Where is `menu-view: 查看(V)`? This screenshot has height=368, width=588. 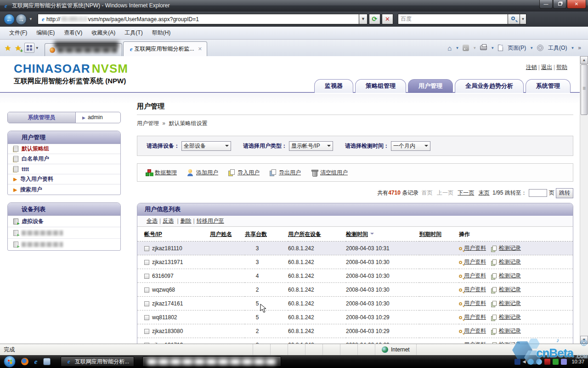 menu-view: 查看(V) is located at coordinates (73, 33).